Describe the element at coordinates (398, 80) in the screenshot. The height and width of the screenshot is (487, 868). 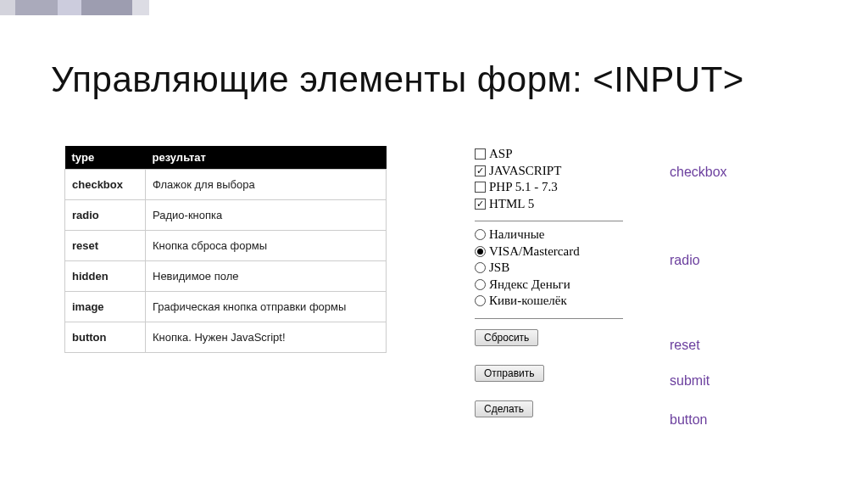
I see `page-title: Управляющие элементы форм: <INPUT>` at that location.